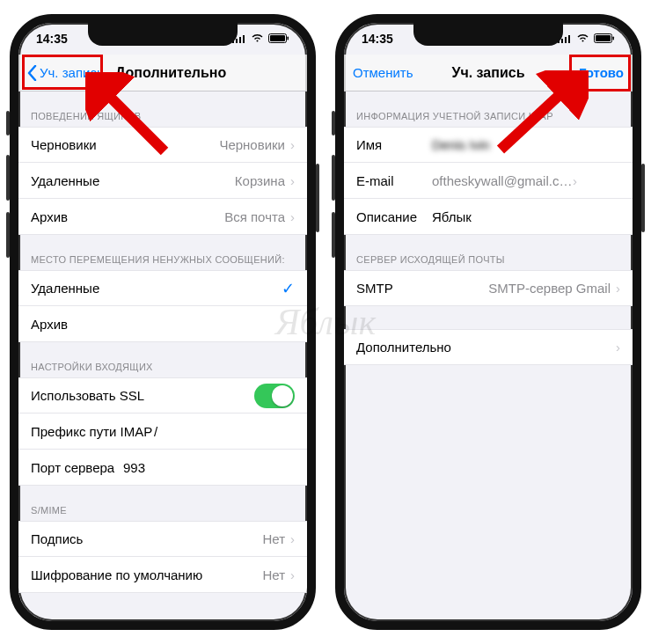 This screenshot has height=644, width=651. What do you see at coordinates (252, 144) in the screenshot?
I see `drafts-value: Черновики` at bounding box center [252, 144].